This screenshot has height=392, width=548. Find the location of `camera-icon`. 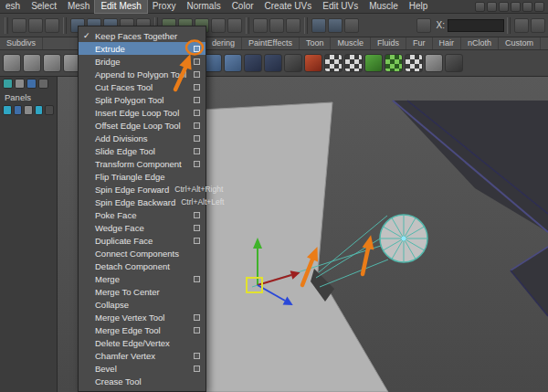

camera-icon is located at coordinates (293, 63).